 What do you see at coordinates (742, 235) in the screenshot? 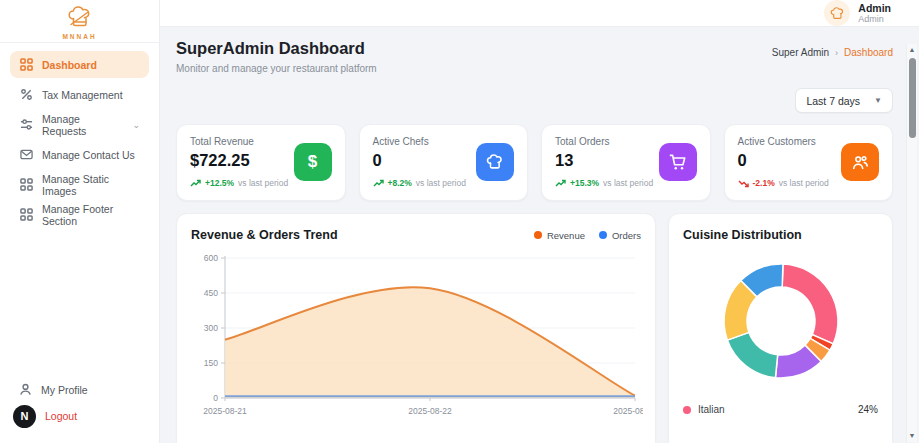
I see `chart-title: Cuisine Distribution` at bounding box center [742, 235].